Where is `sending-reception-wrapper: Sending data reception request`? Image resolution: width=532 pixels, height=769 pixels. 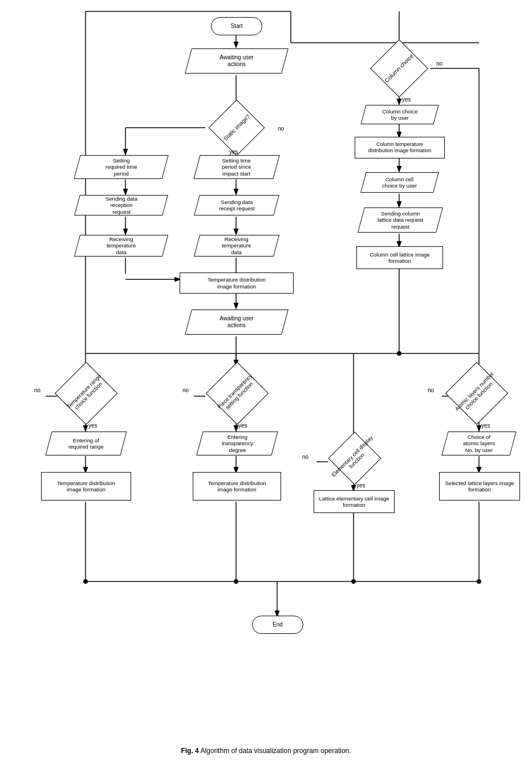 sending-reception-wrapper: Sending data reception request is located at coordinates (121, 205).